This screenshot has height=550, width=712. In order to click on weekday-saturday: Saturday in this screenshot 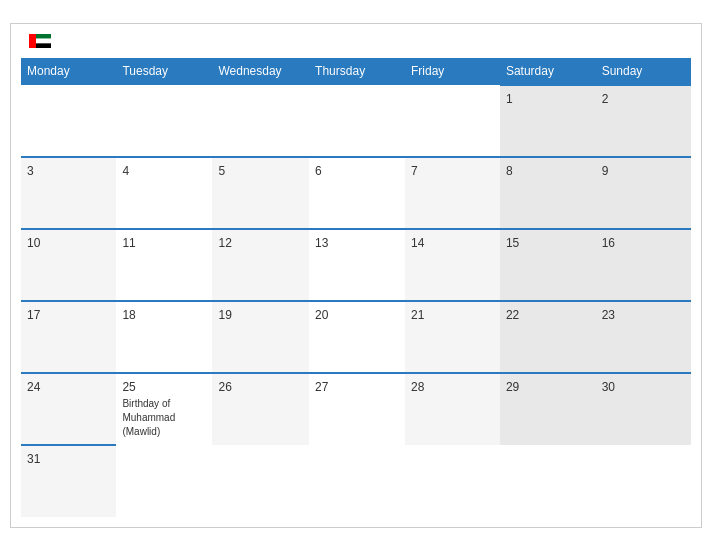, I will do `click(548, 72)`.